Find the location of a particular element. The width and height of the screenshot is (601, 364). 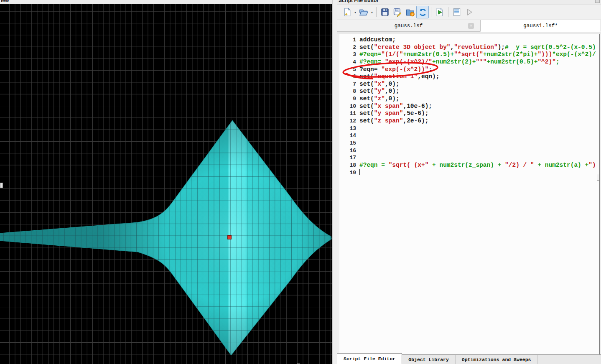

code-line: 14 is located at coordinates (469, 136).